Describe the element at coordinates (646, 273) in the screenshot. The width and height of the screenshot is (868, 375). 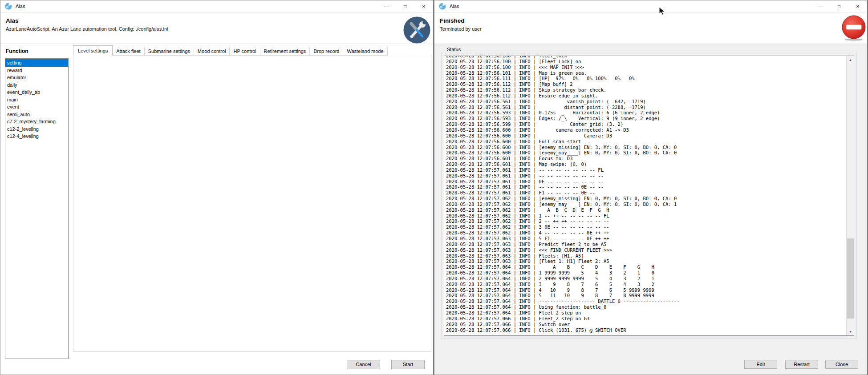
I see `log-line: 2020-05-28 12:07:57.064 | INFO | 1 9999 …` at that location.